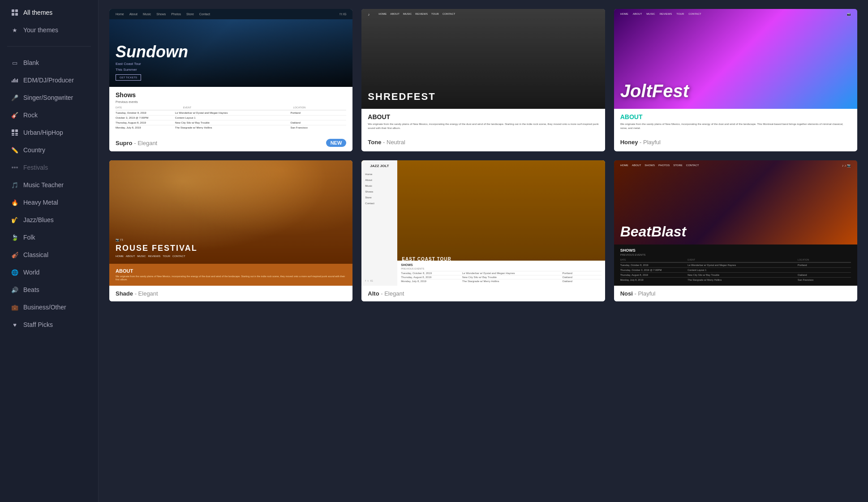 The height and width of the screenshot is (502, 868). What do you see at coordinates (136, 143) in the screenshot?
I see `supro-name: Supro - Elegant` at bounding box center [136, 143].